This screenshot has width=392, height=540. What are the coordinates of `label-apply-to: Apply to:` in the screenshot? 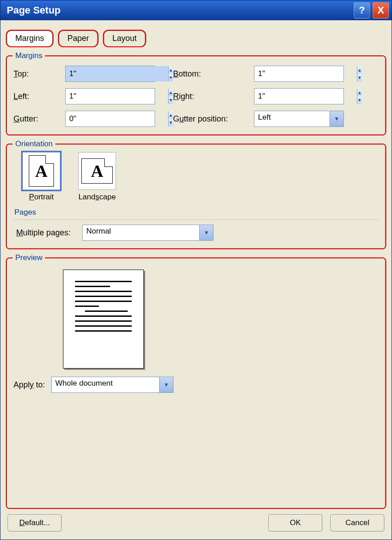 It's located at (29, 385).